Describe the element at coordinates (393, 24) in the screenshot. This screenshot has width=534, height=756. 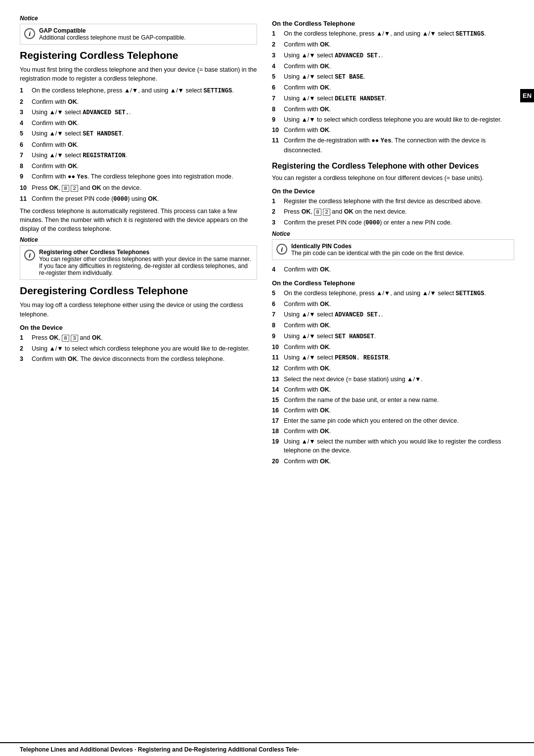
I see `right-sub1: On the Cordless Telephone` at that location.